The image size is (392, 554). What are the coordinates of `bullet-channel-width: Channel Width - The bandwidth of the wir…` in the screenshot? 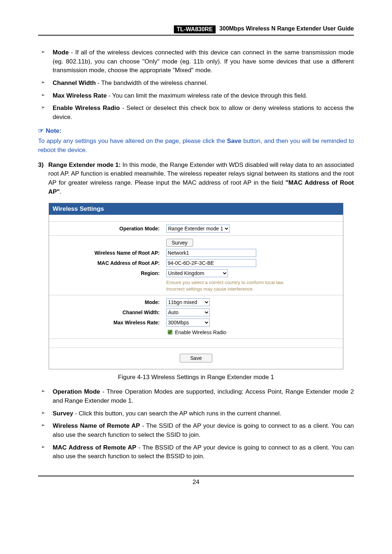 It's located at (196, 83).